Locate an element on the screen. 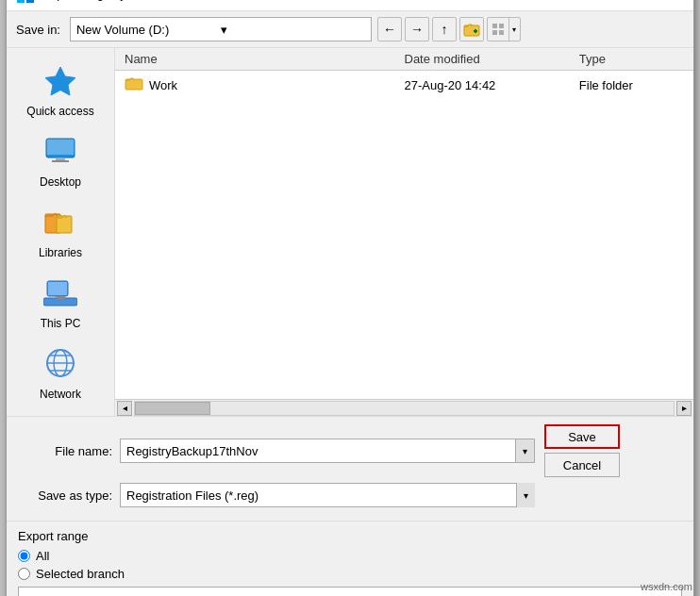 This screenshot has width=700, height=596. back-icon: ← is located at coordinates (390, 29).